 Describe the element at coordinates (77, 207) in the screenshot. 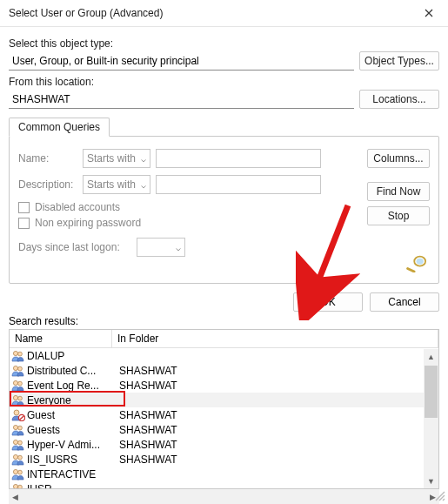

I see `disabled-accounts-label: Disabled accounts` at that location.